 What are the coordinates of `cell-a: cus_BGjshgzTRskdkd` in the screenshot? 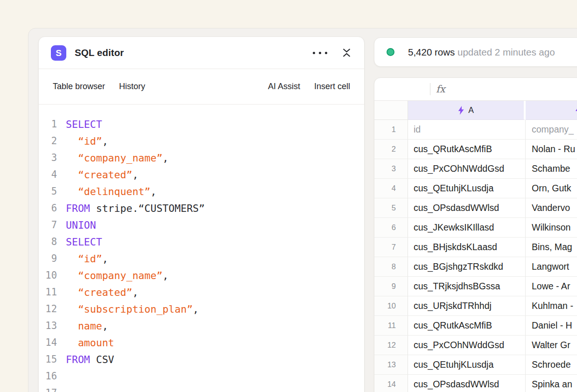 It's located at (467, 267).